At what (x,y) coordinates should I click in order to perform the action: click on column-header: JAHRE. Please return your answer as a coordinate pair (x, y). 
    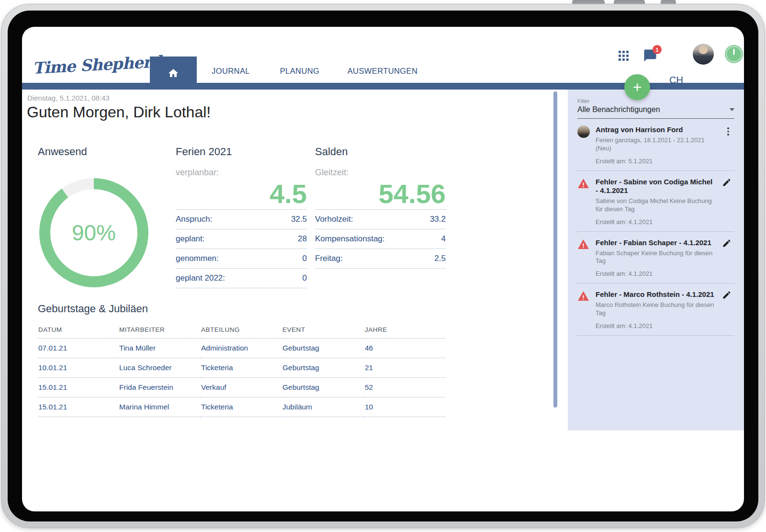
    Looking at the image, I should click on (405, 329).